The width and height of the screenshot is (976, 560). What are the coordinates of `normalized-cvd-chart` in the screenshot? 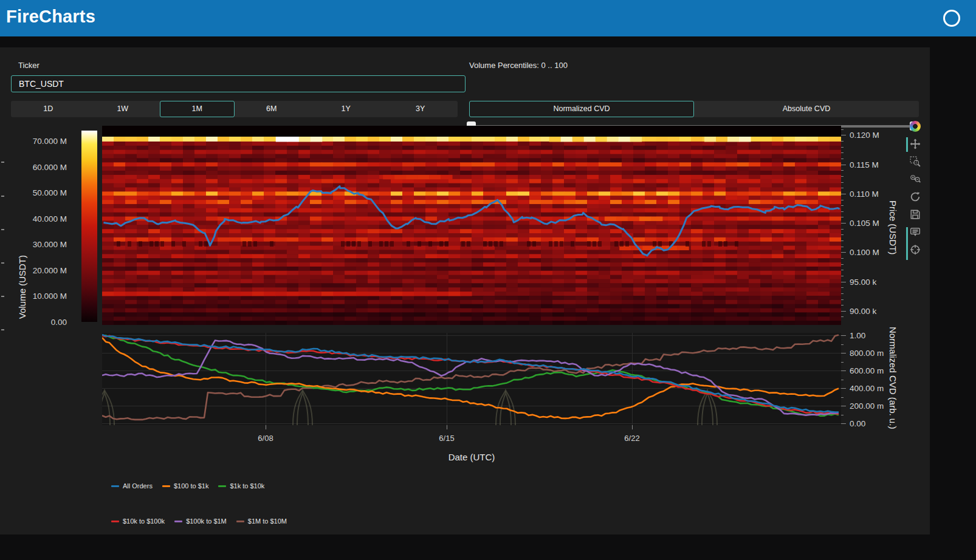 It's located at (472, 379).